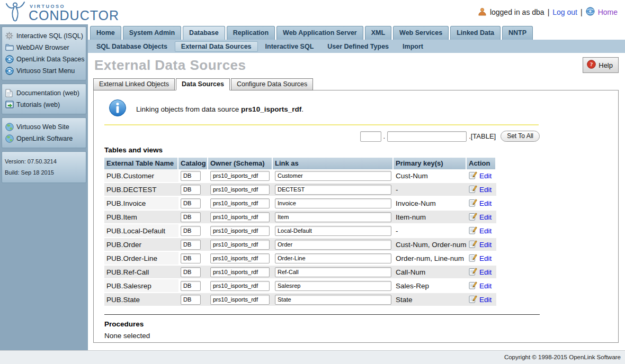  I want to click on sub-tab-sql-database-objects: SQL Database Objects, so click(132, 47).